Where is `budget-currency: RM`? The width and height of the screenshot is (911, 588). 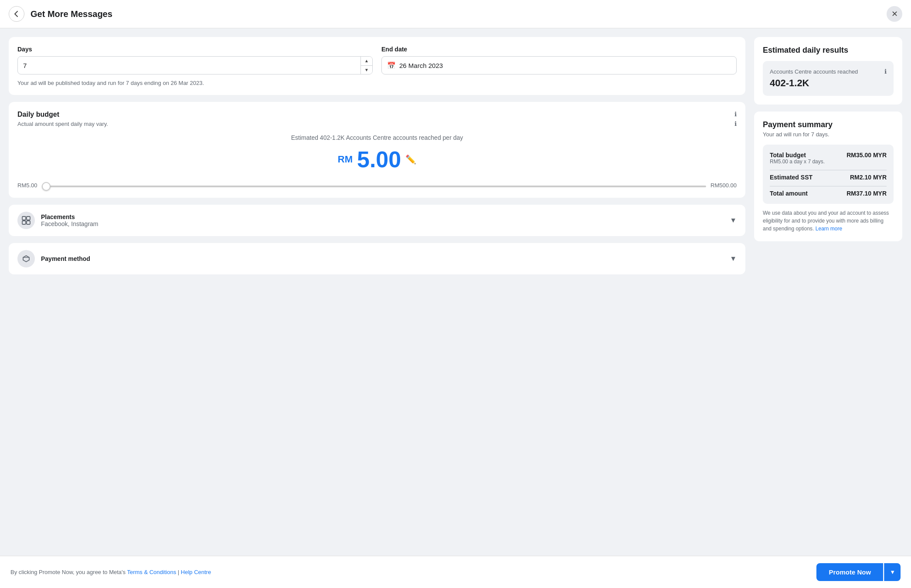
budget-currency: RM is located at coordinates (345, 159).